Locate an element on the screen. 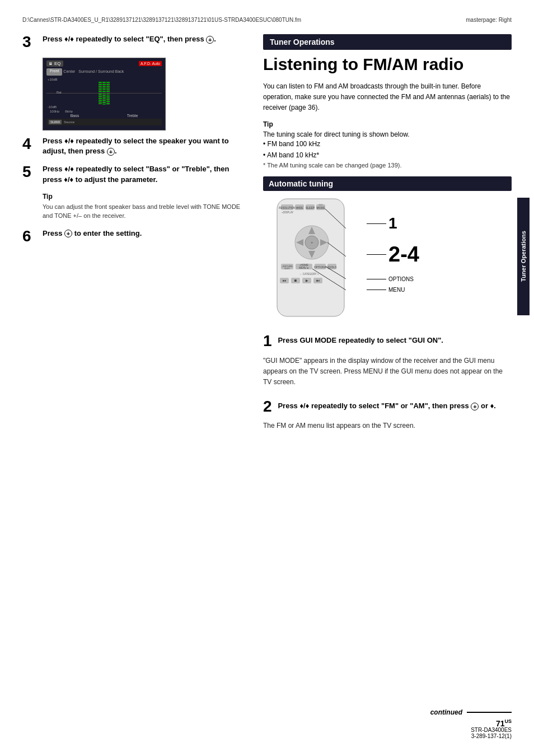 The image size is (534, 756). eq-tab-front: Front is located at coordinates (54, 72).